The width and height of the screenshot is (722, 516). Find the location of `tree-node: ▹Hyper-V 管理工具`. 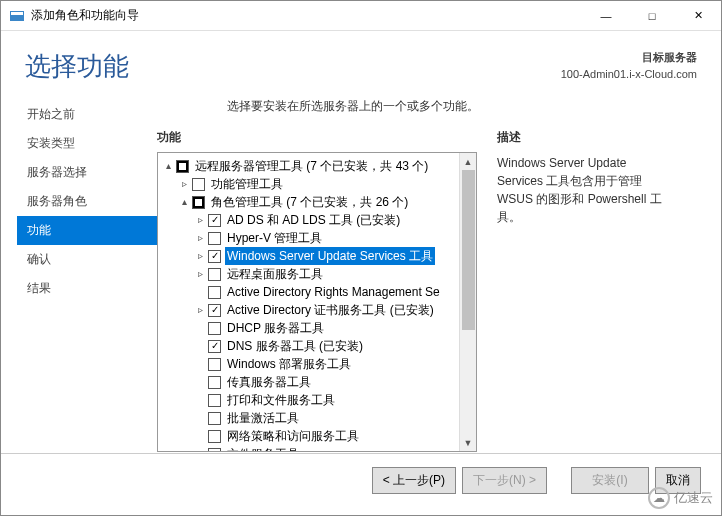

tree-node: ▹Hyper-V 管理工具 is located at coordinates (317, 238).